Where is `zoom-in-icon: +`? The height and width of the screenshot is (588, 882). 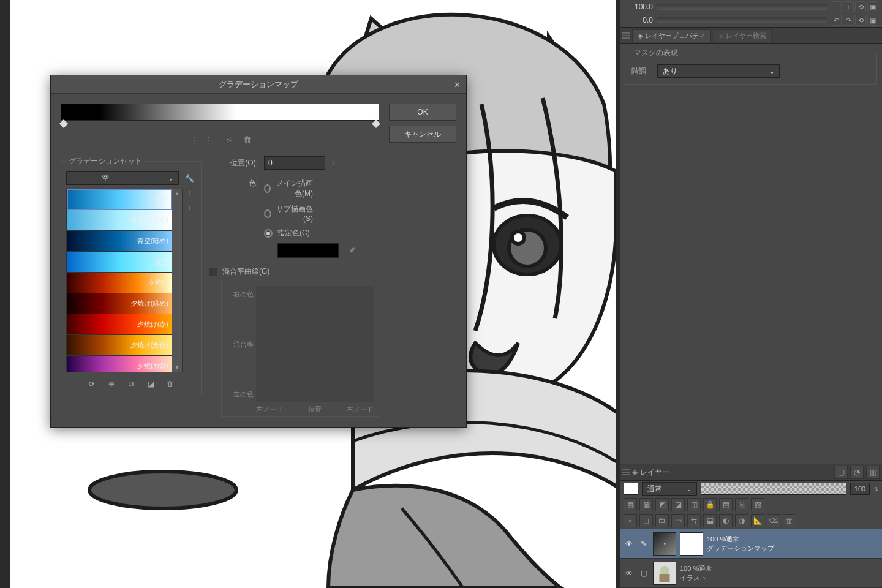 zoom-in-icon: + is located at coordinates (848, 7).